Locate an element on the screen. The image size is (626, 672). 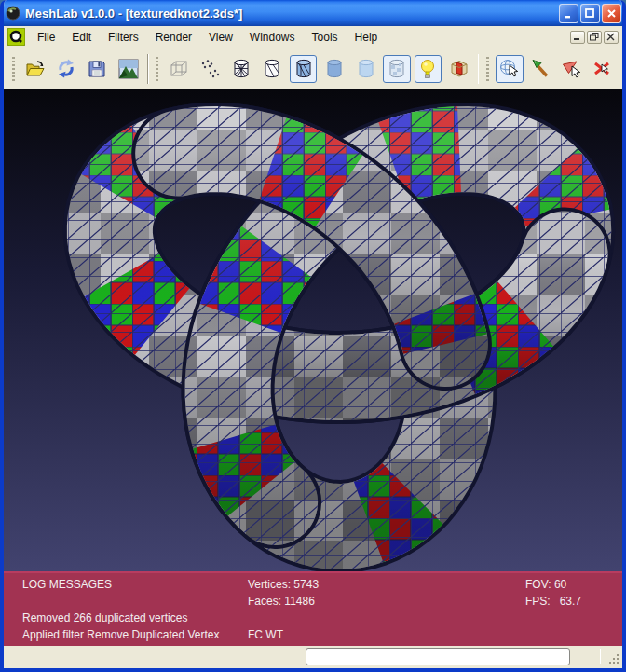
backface-culling-button is located at coordinates (458, 69).